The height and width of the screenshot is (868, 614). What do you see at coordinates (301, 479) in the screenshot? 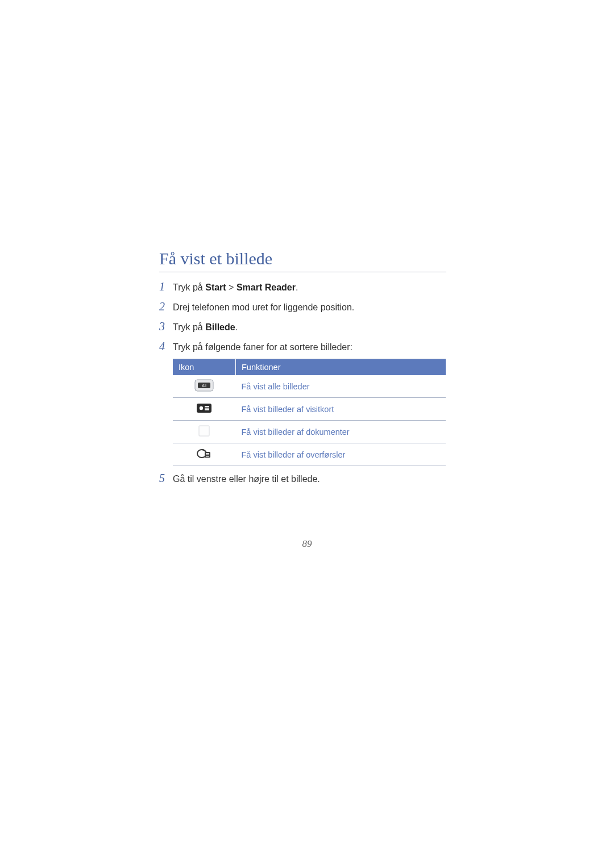
I see `step-item: 5 Gå til venstre eller højre til et bill…` at bounding box center [301, 479].